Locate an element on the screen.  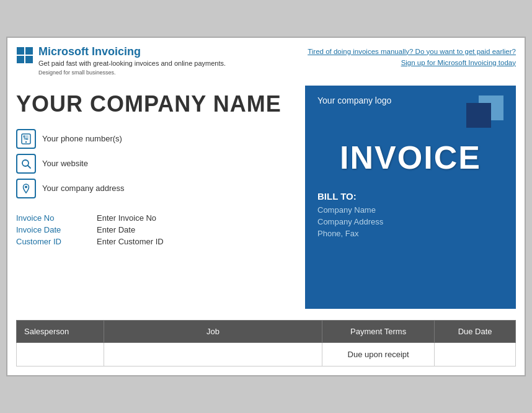
invoice-big-title: INVOICE is located at coordinates (410, 158).